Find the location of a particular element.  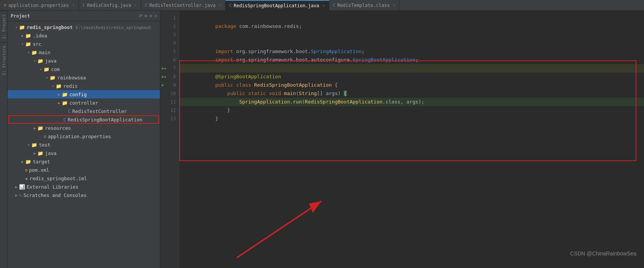

close-icon: ✕ is located at coordinates (156, 16).